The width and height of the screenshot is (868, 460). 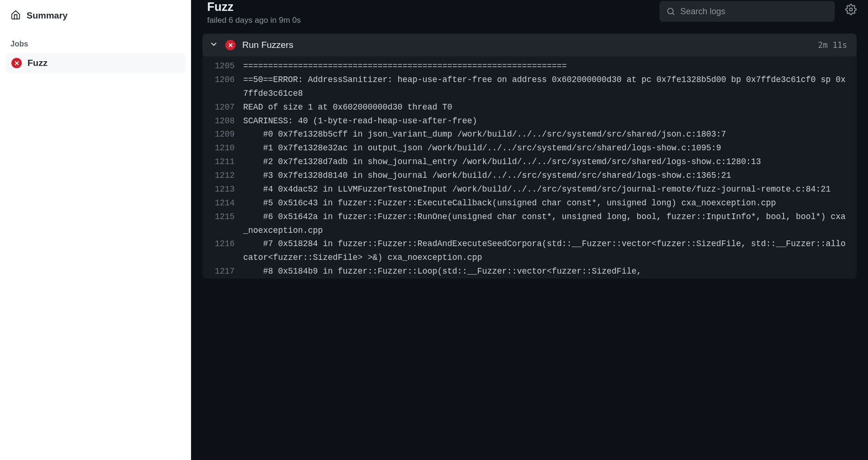 I want to click on jobs-heading: Jobs, so click(x=96, y=44).